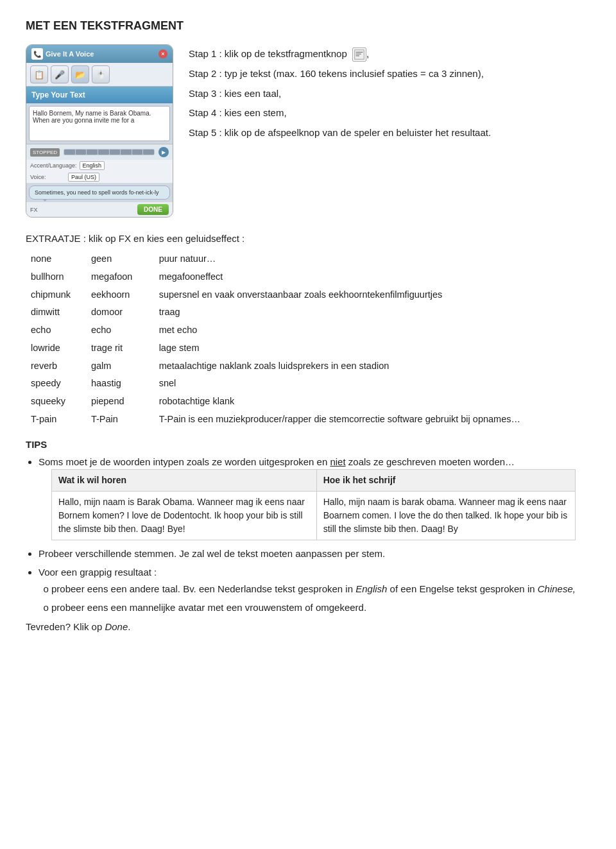  I want to click on accent-select: English, so click(92, 166).